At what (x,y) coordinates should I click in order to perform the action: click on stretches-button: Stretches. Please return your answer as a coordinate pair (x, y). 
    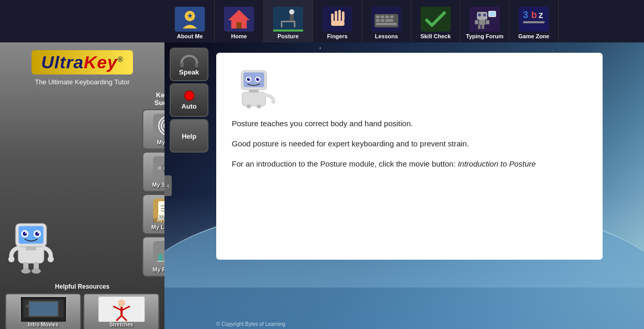
    Looking at the image, I should click on (121, 311).